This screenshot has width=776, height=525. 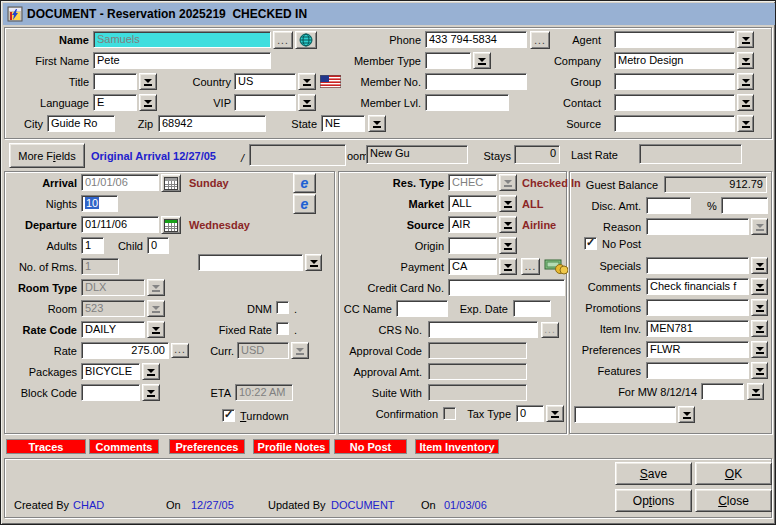 I want to click on disc-pct-field, so click(x=744, y=206).